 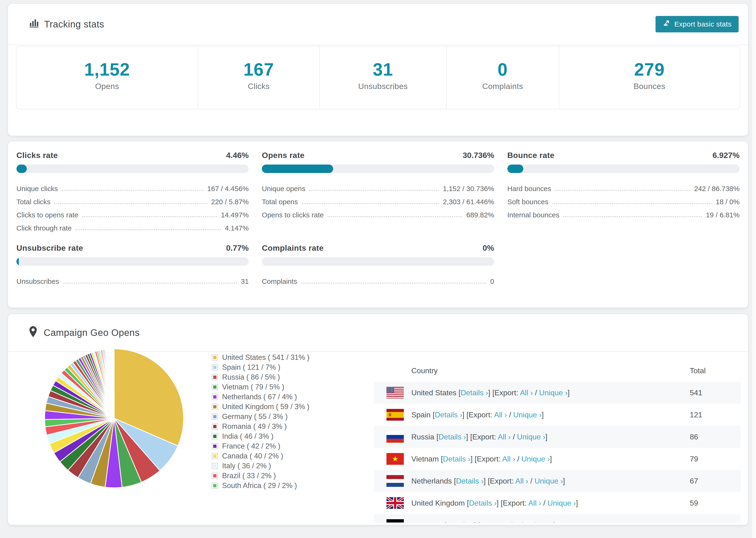 What do you see at coordinates (427, 522) in the screenshot?
I see `country-name: Germany` at bounding box center [427, 522].